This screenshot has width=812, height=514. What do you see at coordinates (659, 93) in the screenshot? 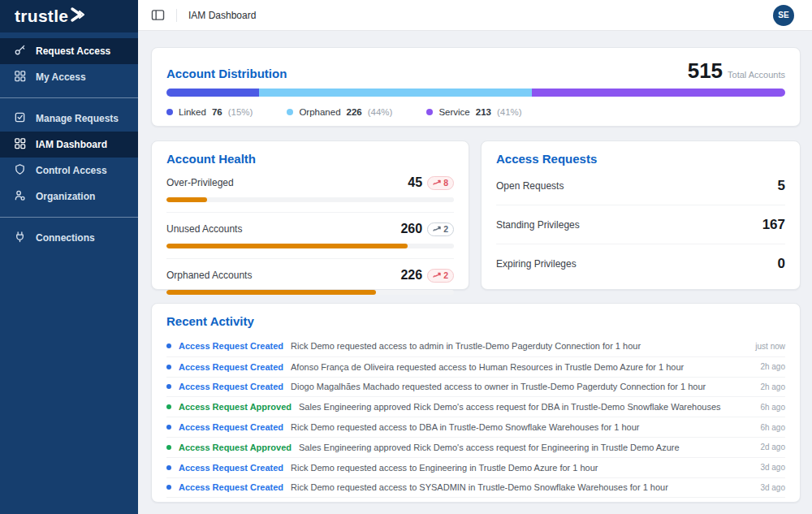
I see `segment-service` at bounding box center [659, 93].